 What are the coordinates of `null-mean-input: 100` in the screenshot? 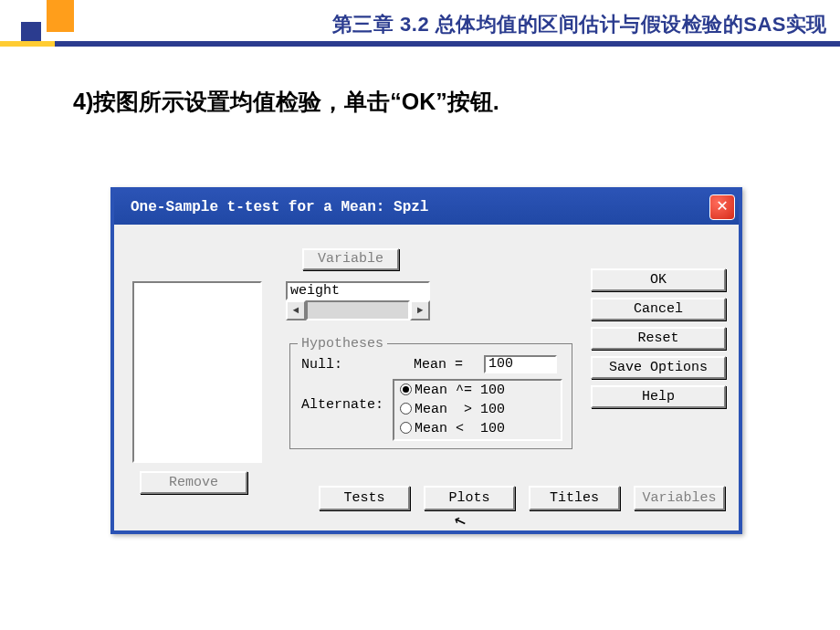 It's located at (520, 364).